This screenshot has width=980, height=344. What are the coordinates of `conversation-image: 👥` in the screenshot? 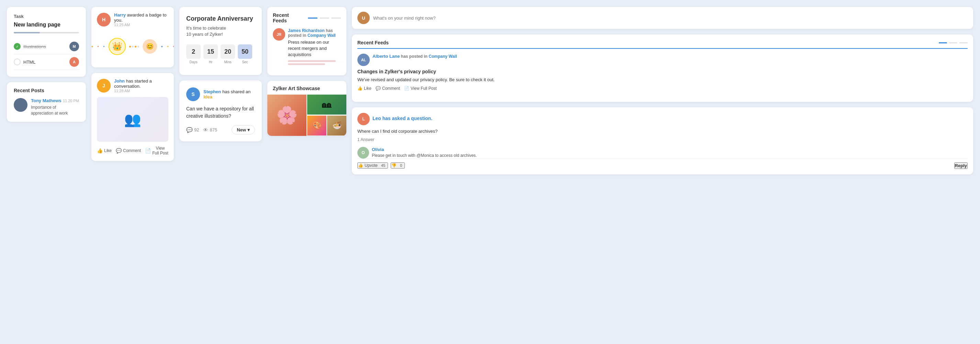 It's located at (133, 120).